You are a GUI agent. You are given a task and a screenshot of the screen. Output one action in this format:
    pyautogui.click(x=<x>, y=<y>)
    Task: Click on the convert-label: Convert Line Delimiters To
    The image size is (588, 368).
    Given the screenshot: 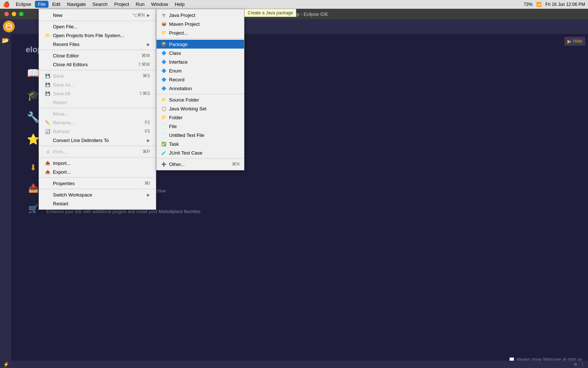 What is the action you would take?
    pyautogui.click(x=99, y=141)
    